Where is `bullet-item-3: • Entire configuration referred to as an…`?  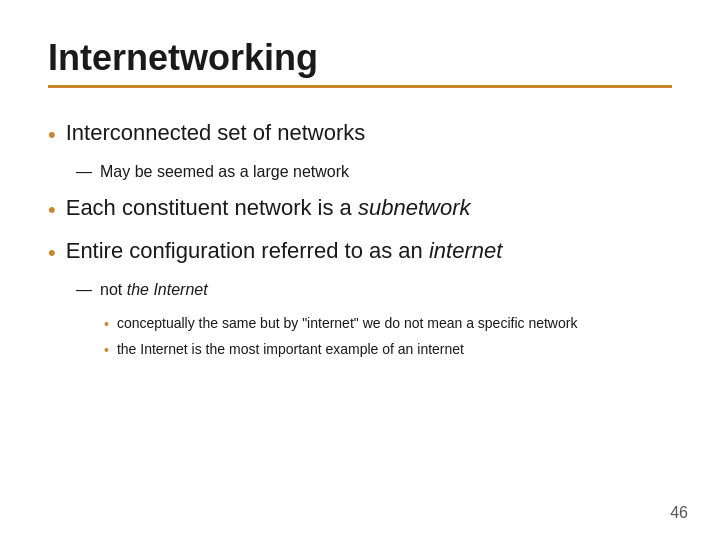
bullet-item-3: • Entire configuration referred to as an… is located at coordinates (360, 252).